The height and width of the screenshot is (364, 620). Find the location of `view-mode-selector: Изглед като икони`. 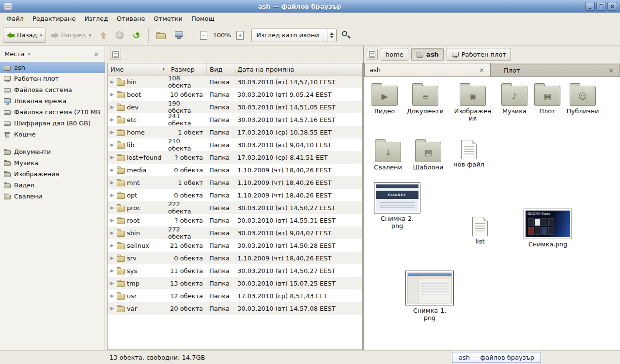

view-mode-selector: Изглед като икони is located at coordinates (294, 35).